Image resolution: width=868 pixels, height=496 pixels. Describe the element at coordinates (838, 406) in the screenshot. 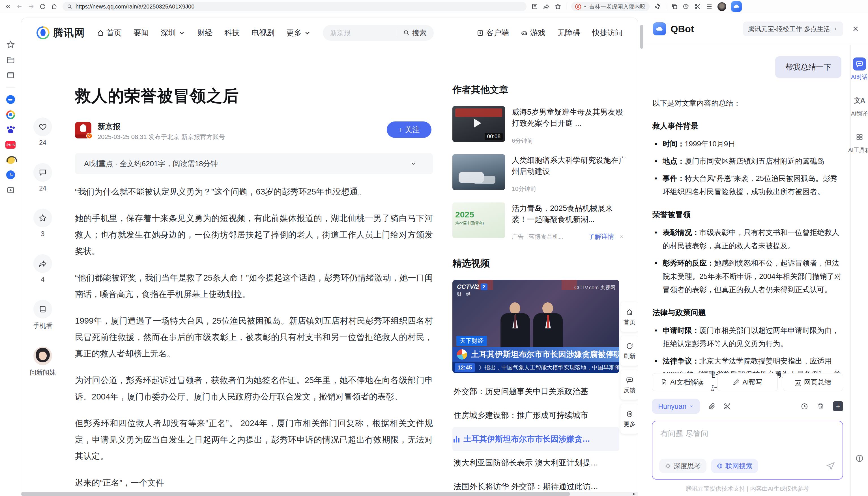

I see `new-chat-button` at that location.